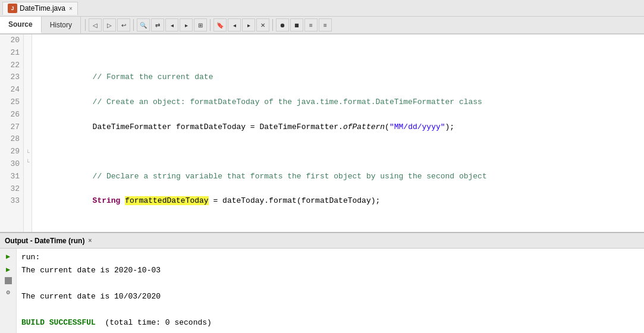  What do you see at coordinates (263, 25) in the screenshot?
I see `tb-clear-bookmarks: ✕` at bounding box center [263, 25].